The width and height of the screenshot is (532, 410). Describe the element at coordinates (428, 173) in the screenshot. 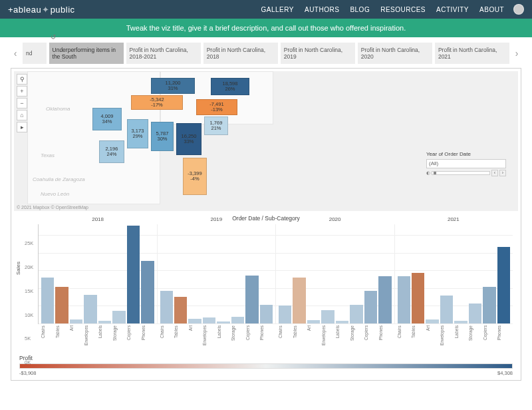

I see `slider-handle-icon: ◐` at that location.